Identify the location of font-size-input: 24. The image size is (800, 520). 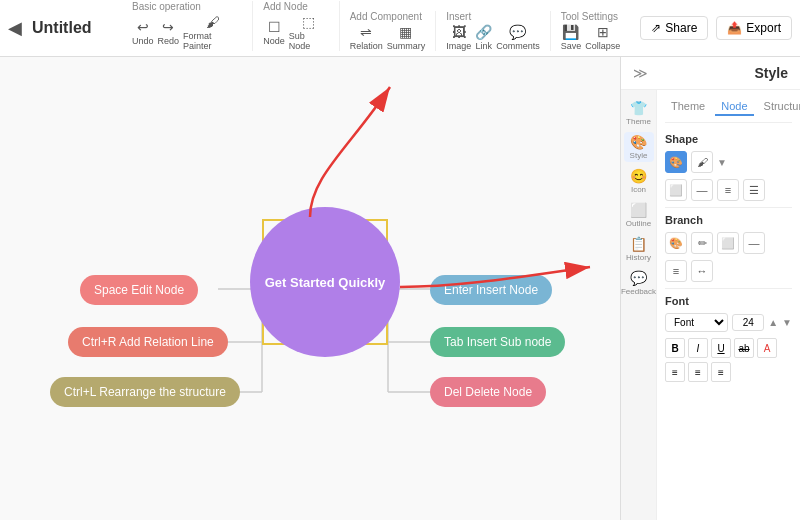
(748, 322).